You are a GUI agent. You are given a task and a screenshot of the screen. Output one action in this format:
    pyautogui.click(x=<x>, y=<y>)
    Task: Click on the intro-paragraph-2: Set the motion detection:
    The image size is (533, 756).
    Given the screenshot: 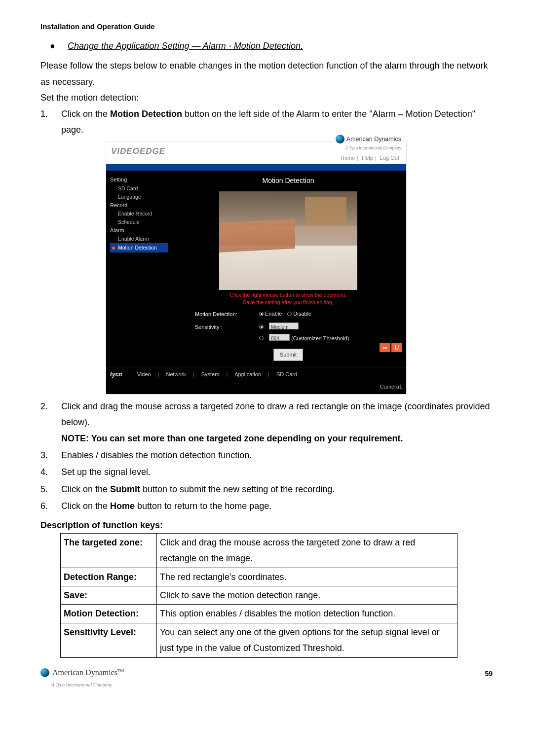 What is the action you would take?
    pyautogui.click(x=266, y=98)
    